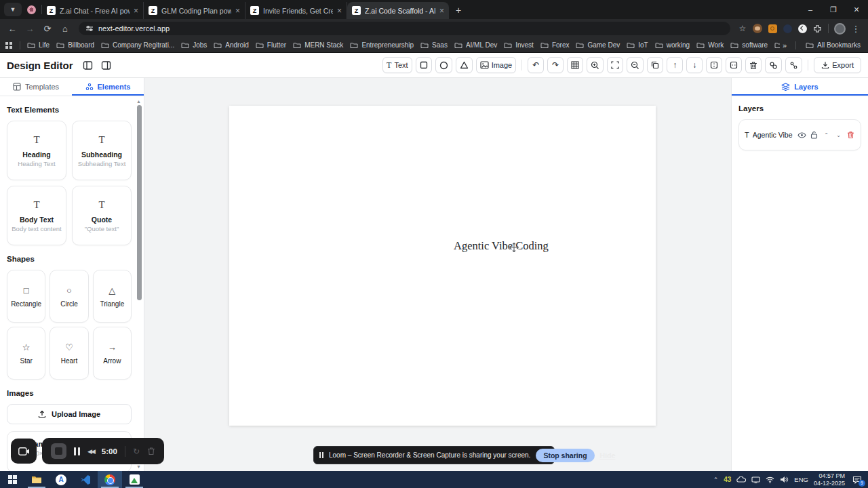 The width and height of the screenshot is (868, 488). What do you see at coordinates (802, 28) in the screenshot?
I see `extension-clock-icon` at bounding box center [802, 28].